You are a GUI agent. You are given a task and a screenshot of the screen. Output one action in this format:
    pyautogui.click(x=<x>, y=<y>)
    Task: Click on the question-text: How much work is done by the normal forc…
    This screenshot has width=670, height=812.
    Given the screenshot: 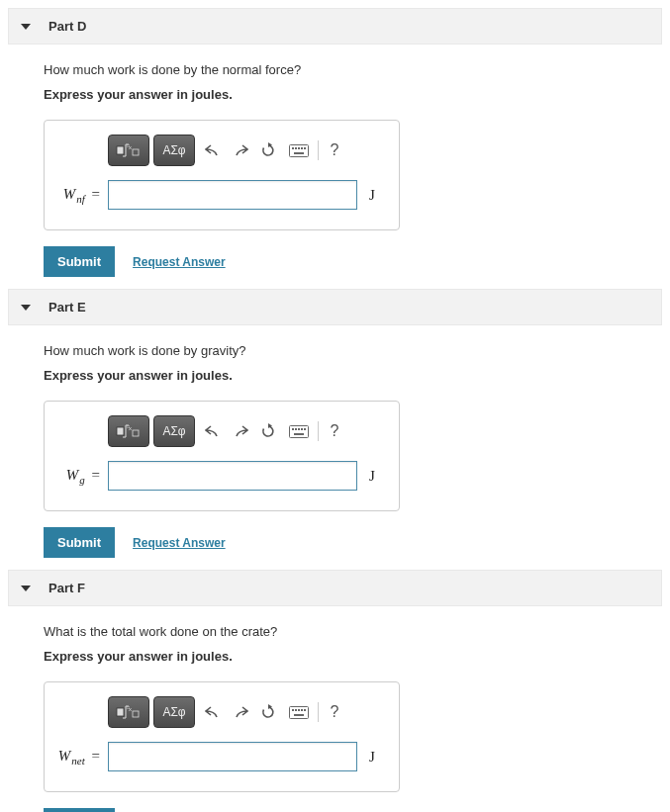 What is the action you would take?
    pyautogui.click(x=352, y=69)
    